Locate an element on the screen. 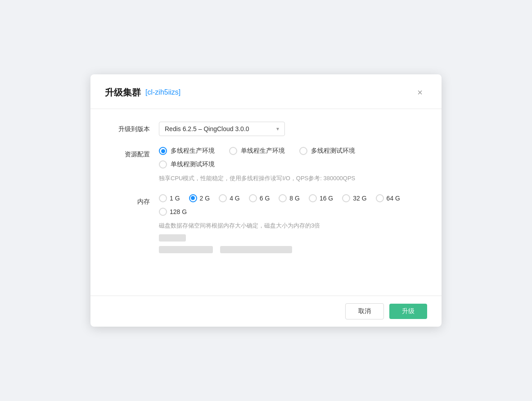 The height and width of the screenshot is (401, 532). resource-option-single-test: 单线程测试环境 is located at coordinates (293, 164).